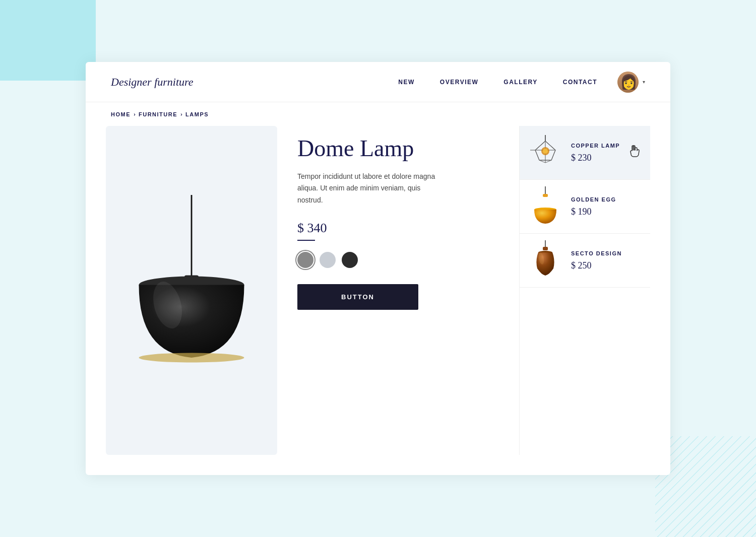  Describe the element at coordinates (197, 114) in the screenshot. I see `breadcrumb-lamps: LAMPS` at that location.